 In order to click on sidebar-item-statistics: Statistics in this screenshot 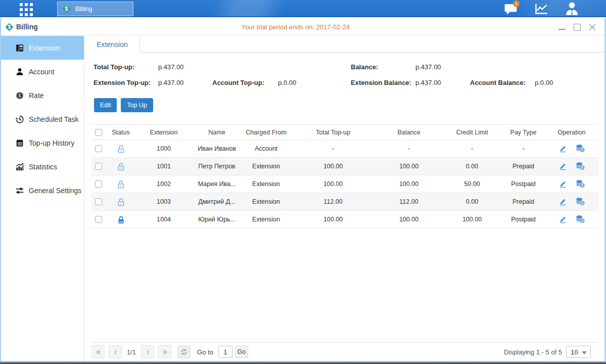, I will do `click(42, 167)`.